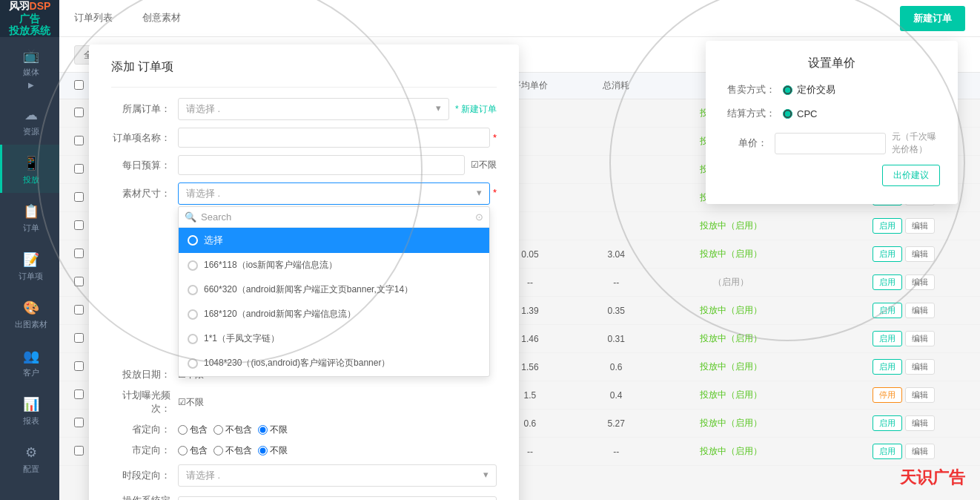 The image size is (980, 500). I want to click on geo-province-include: 包含, so click(193, 430).